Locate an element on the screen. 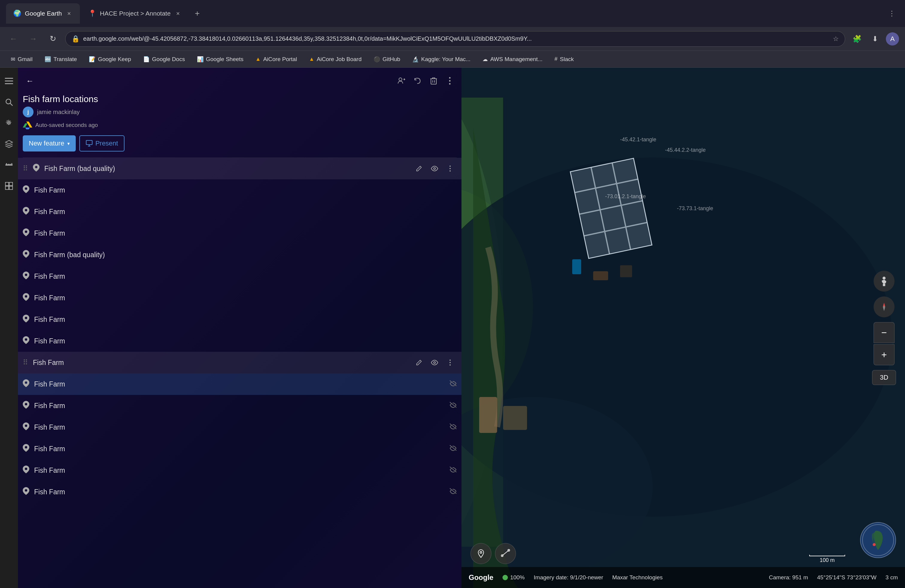 The width and height of the screenshot is (905, 588). list-item-14: Fish Farm is located at coordinates (240, 470).